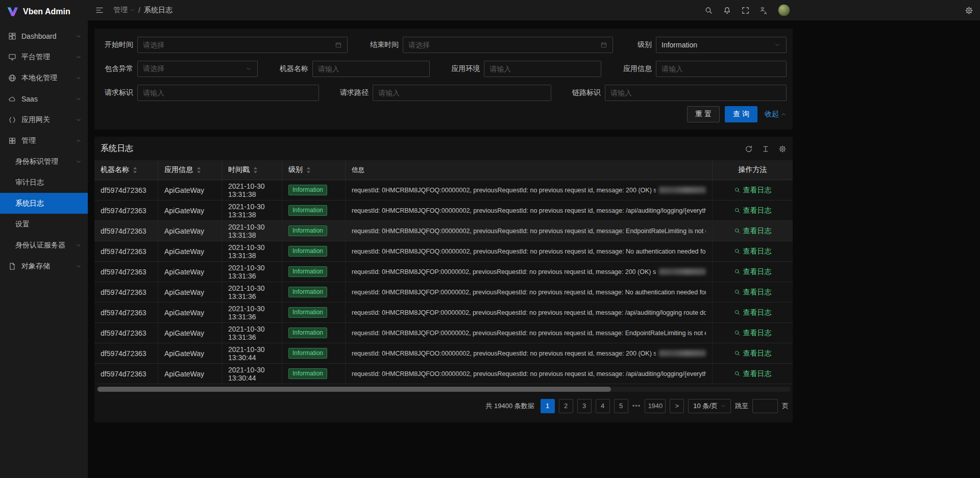  I want to click on query-button: 查 询, so click(741, 114).